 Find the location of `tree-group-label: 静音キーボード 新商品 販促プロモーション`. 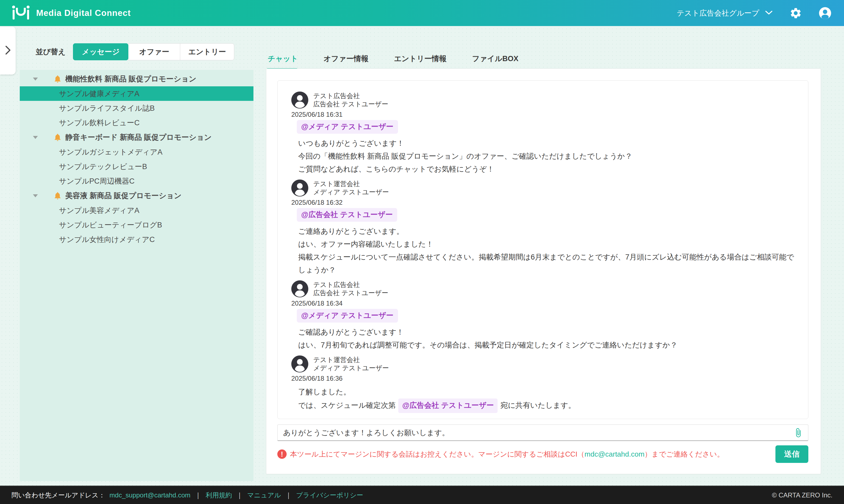

tree-group-label: 静音キーボード 新商品 販促プロモーション is located at coordinates (139, 137).